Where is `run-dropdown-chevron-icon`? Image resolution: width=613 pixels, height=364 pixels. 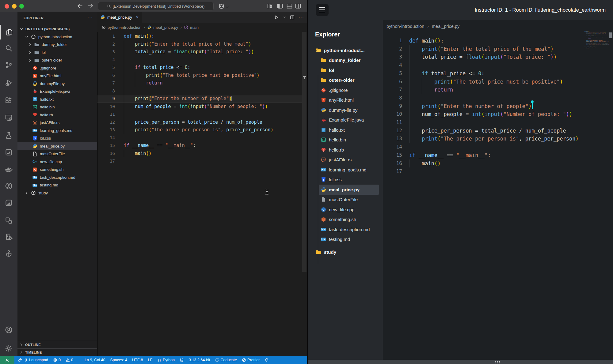 run-dropdown-chevron-icon is located at coordinates (284, 17).